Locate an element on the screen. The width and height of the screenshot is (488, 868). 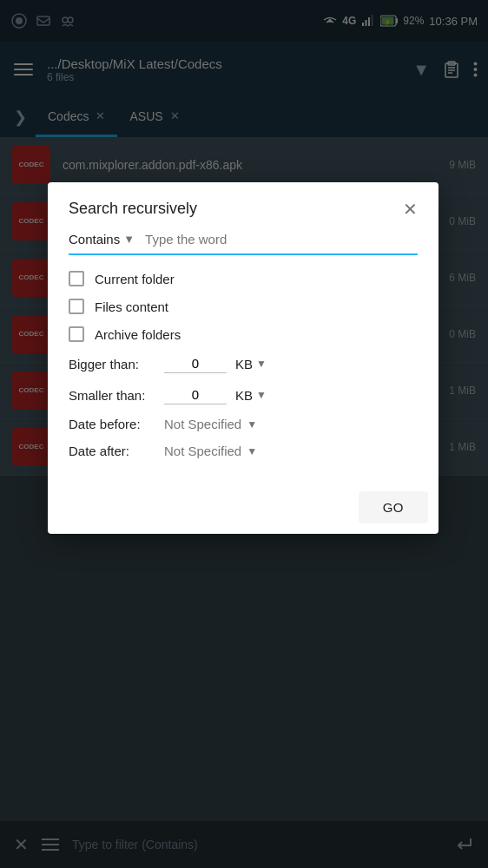
dialog-footer: GO is located at coordinates (243, 510).